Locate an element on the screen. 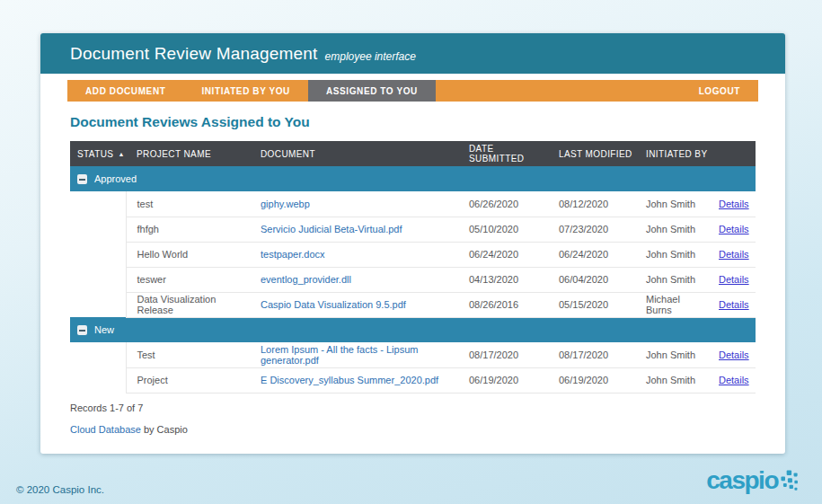 The height and width of the screenshot is (504, 822). last-modified-cell: 06/24/2020 is located at coordinates (591, 254).